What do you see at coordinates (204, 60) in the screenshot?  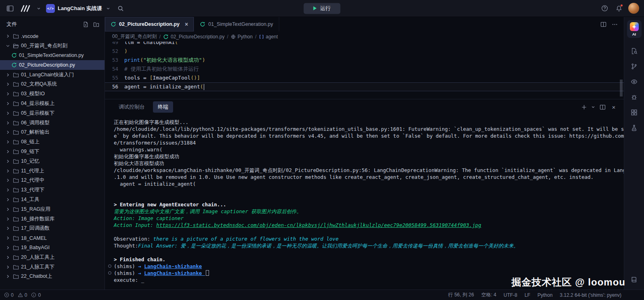 I see `code-token: )` at bounding box center [204, 60].